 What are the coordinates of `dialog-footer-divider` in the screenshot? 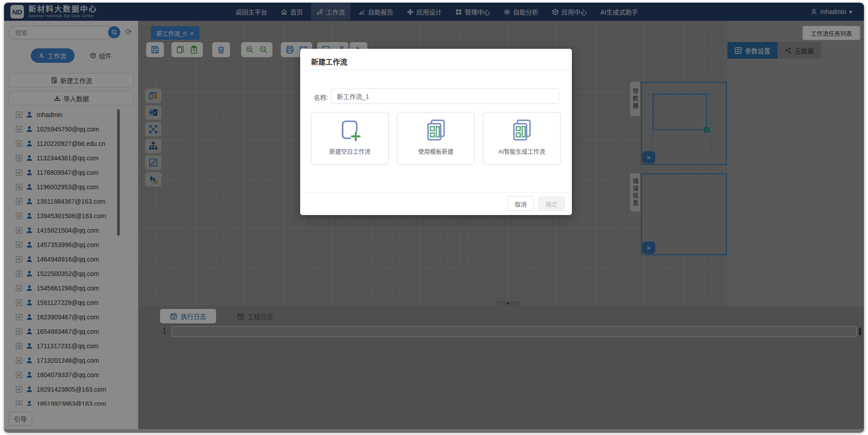 It's located at (436, 192).